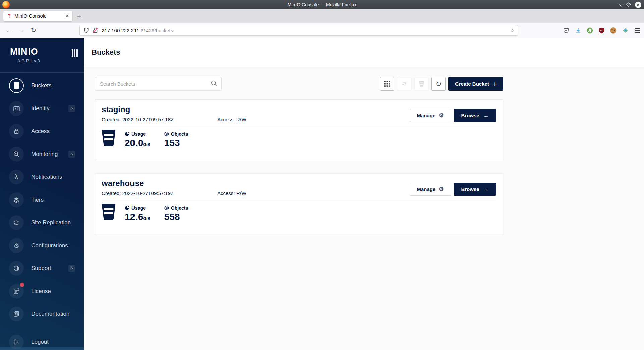 This screenshot has width=644, height=350. Describe the element at coordinates (120, 30) in the screenshot. I see `url-host: 217.160.222.211` at that location.